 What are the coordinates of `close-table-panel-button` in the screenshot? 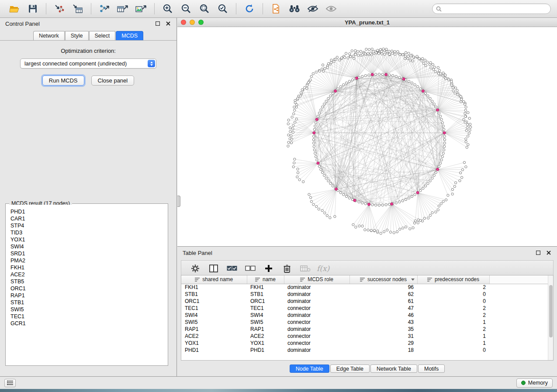 It's located at (549, 253).